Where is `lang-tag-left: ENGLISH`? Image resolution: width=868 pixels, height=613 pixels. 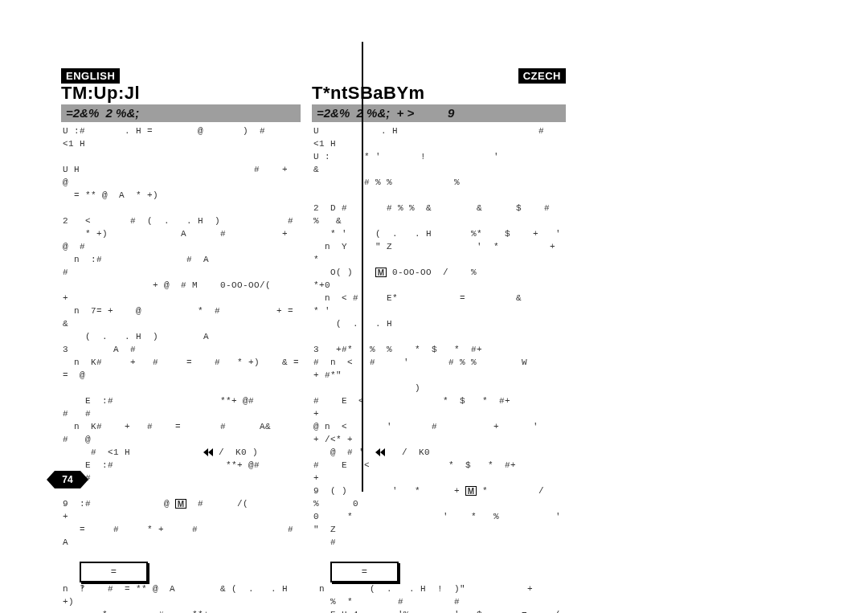
lang-tag-left: ENGLISH is located at coordinates (90, 76).